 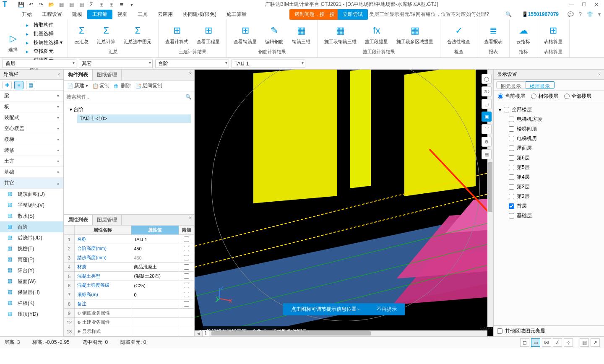 What do you see at coordinates (129, 276) in the screenshot?
I see `property-row: 5混凝土类型(混凝土20石)` at bounding box center [129, 276].